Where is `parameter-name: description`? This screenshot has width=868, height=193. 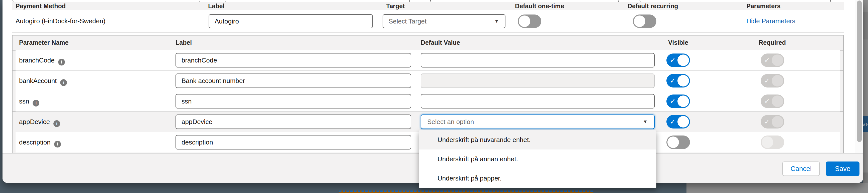 parameter-name: description is located at coordinates (35, 142).